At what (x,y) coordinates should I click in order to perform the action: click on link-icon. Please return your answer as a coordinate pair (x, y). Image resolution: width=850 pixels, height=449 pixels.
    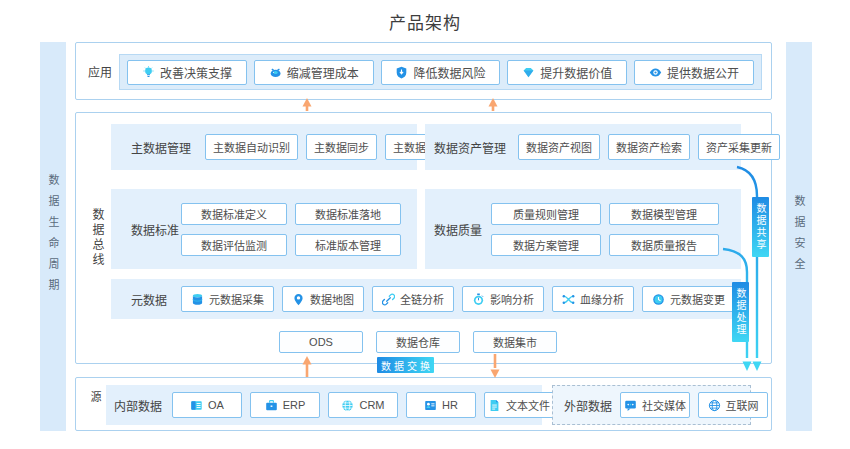
    Looking at the image, I should click on (388, 300).